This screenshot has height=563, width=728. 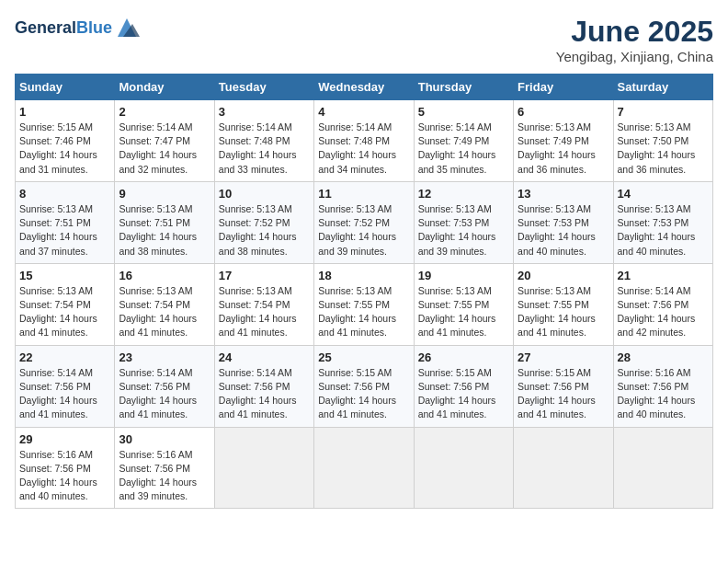 I want to click on day-number: 7, so click(x=664, y=112).